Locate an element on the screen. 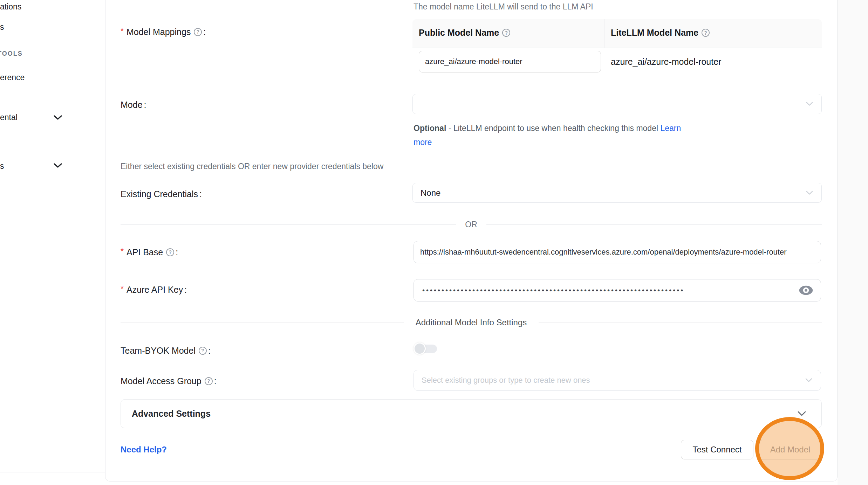 This screenshot has width=868, height=485. model-access-group-label: Model Access Group : is located at coordinates (169, 381).